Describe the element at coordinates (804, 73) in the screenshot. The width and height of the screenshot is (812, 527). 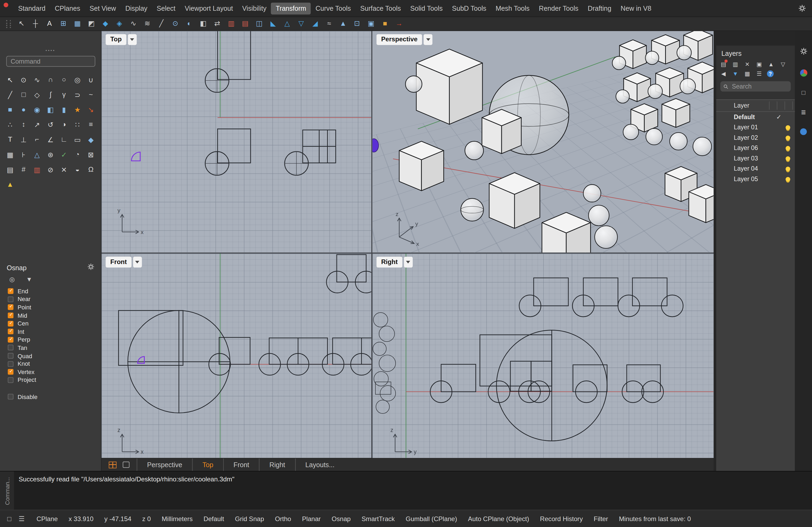
I see `display-mode-ball-icon` at that location.